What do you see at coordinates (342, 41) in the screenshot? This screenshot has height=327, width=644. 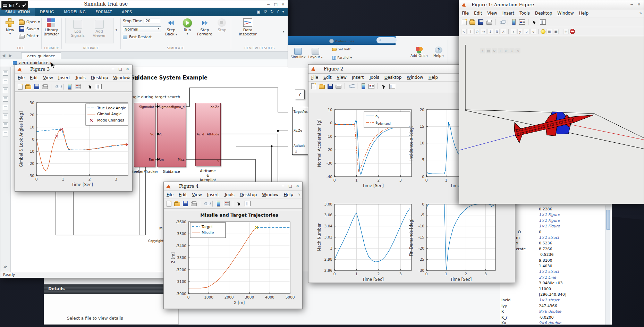 I see `toolstrip-preferences-button: Preferences` at bounding box center [342, 41].